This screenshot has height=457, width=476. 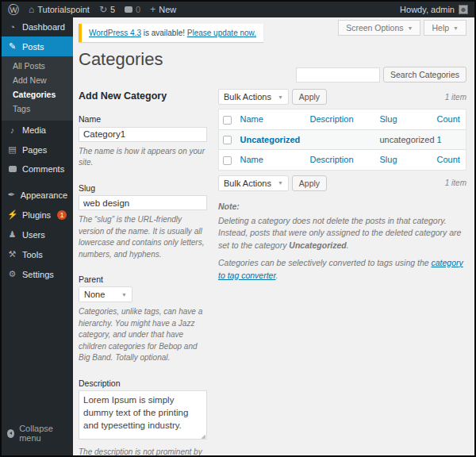 I want to click on sidebar-item-posts: ✎ Posts, so click(x=37, y=46).